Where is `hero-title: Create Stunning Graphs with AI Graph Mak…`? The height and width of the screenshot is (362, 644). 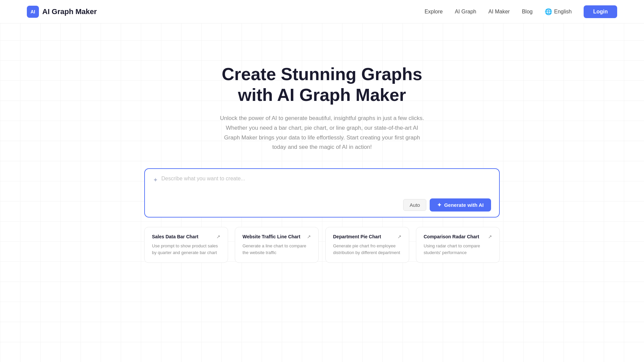
hero-title: Create Stunning Graphs with AI Graph Mak… is located at coordinates (322, 84).